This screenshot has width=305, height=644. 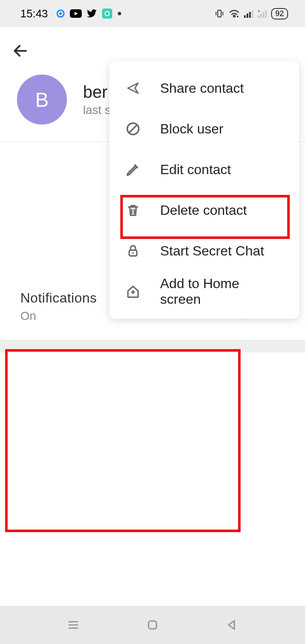 What do you see at coordinates (61, 14) in the screenshot?
I see `app-icon-circle` at bounding box center [61, 14].